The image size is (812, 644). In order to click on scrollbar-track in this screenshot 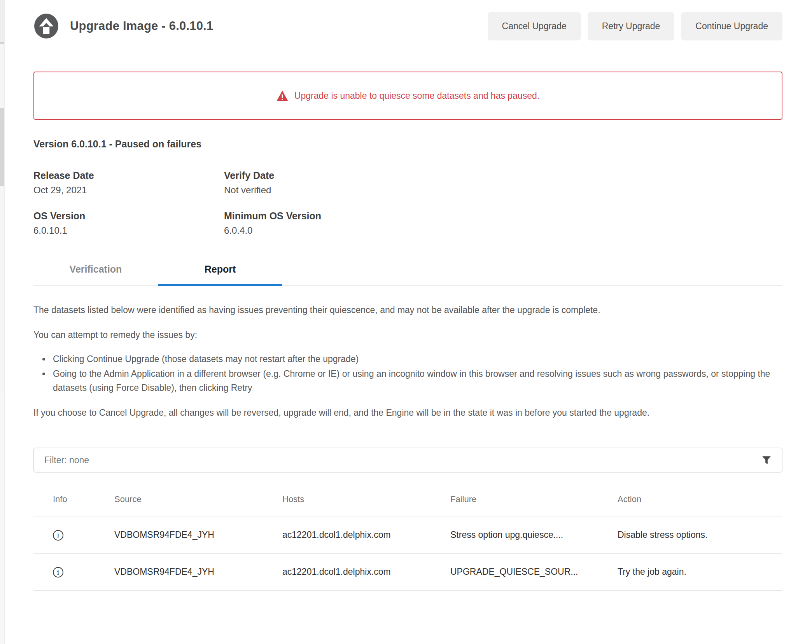, I will do `click(2, 219)`.